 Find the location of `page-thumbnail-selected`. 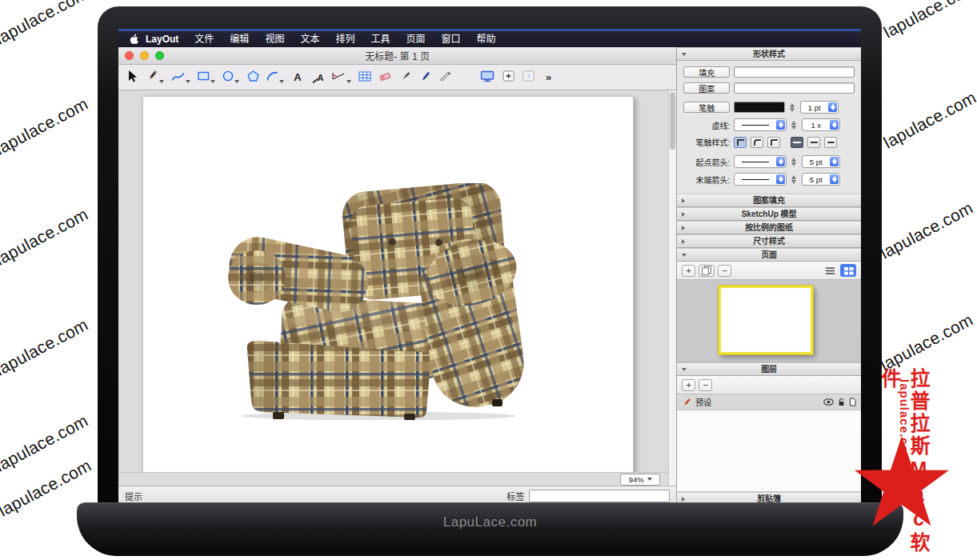

page-thumbnail-selected is located at coordinates (766, 320).